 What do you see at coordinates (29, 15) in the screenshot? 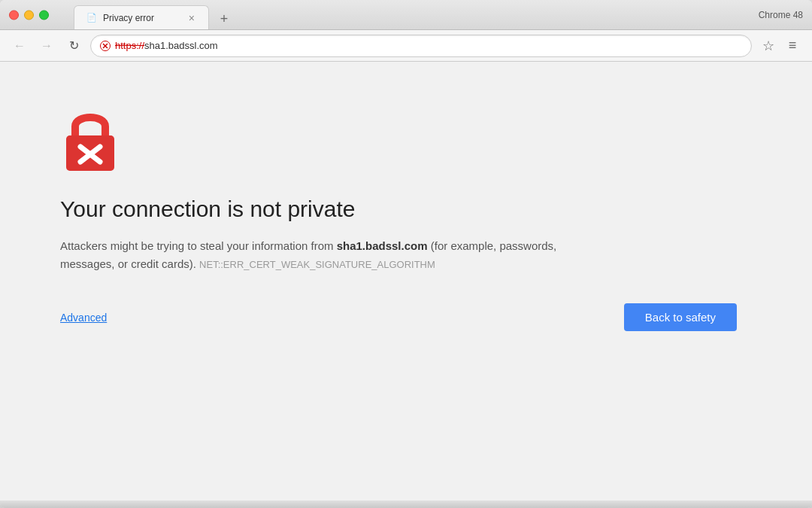
I see `window-controls` at bounding box center [29, 15].